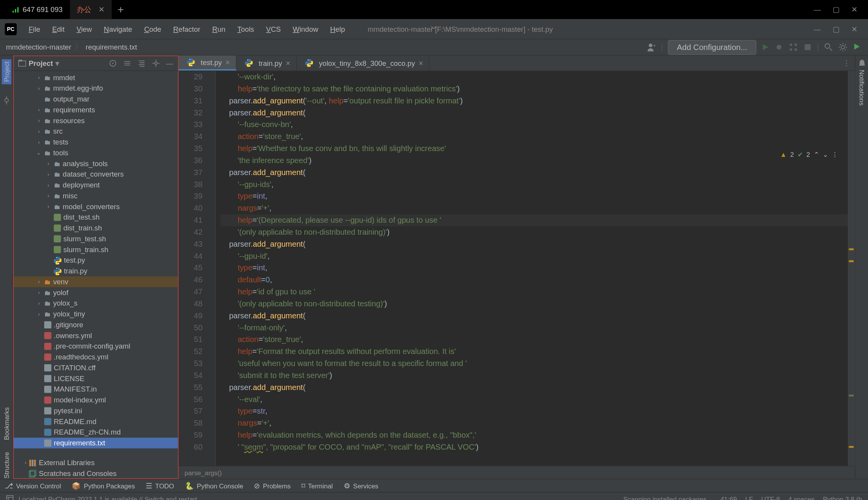  I want to click on tree-item-manifest-in: MANIFEST.in, so click(95, 389).